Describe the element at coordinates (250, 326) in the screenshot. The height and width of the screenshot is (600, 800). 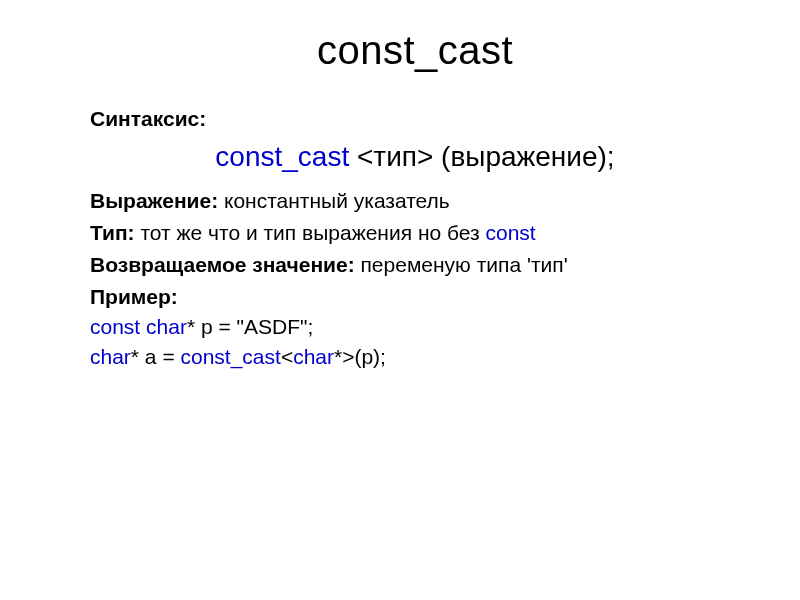
I see `code-text: * p = "ASDF";` at that location.